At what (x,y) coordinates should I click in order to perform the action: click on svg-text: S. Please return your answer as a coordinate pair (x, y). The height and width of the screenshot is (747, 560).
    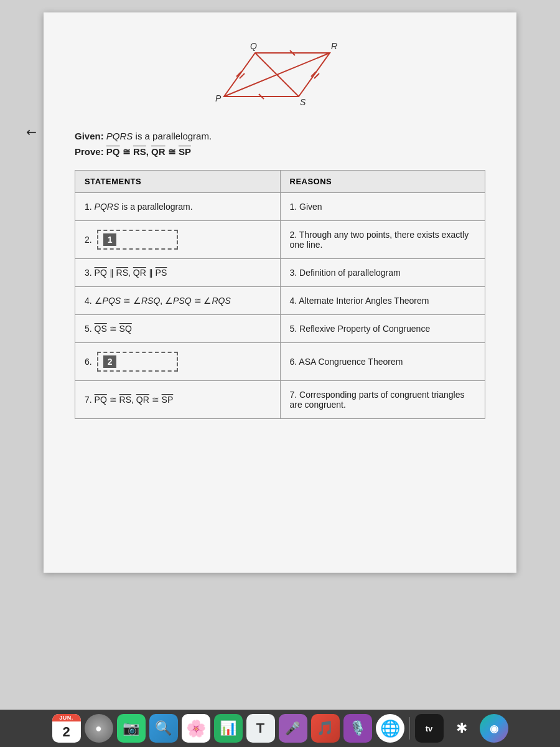
    Looking at the image, I should click on (303, 102).